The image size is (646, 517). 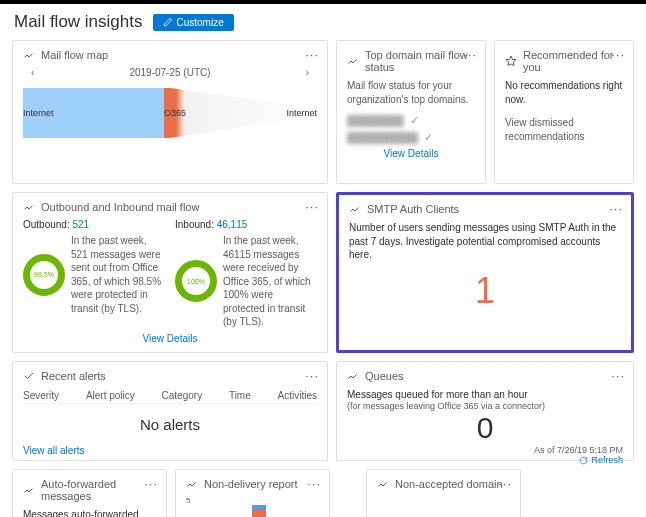 What do you see at coordinates (110, 396) in the screenshot?
I see `col-policy: Alert policy` at bounding box center [110, 396].